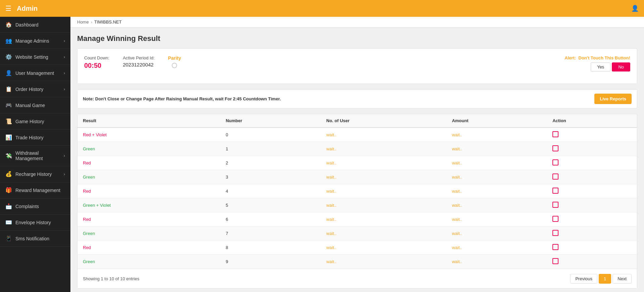  Describe the element at coordinates (9, 238) in the screenshot. I see `sidebar-icon-sms-notification: 📱` at that location.